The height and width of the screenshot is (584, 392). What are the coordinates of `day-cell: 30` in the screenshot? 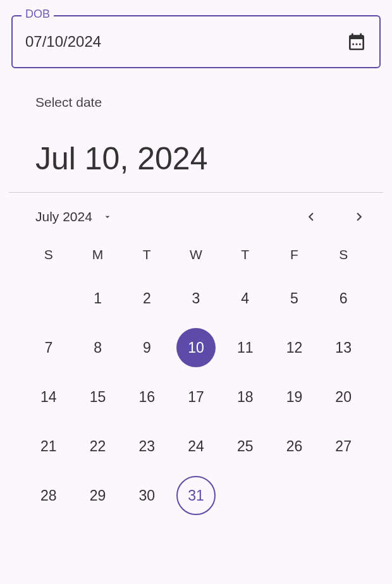 It's located at (147, 496).